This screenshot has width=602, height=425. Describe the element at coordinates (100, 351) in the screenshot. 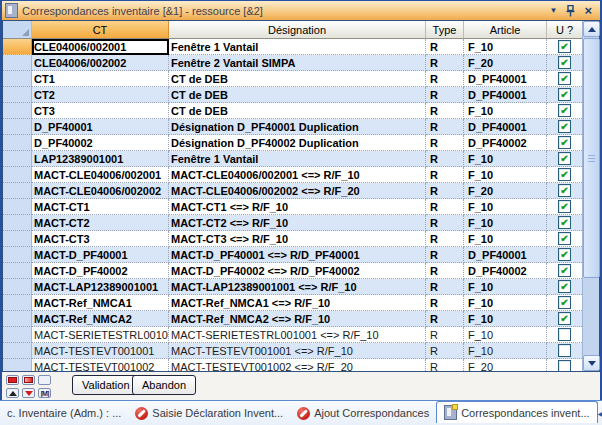

I see `cell-ct: MACT-TESTEVT001001` at that location.